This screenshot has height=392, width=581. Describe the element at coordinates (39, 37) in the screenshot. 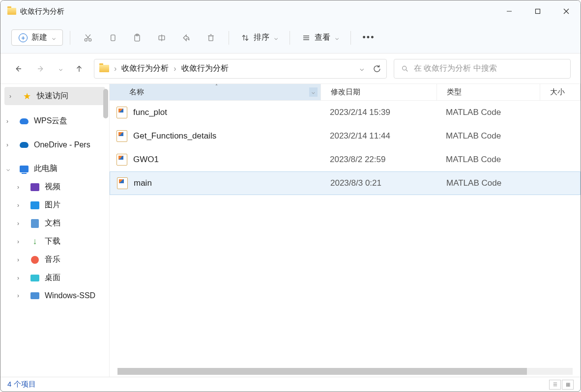

I see `new-label: 新建` at that location.